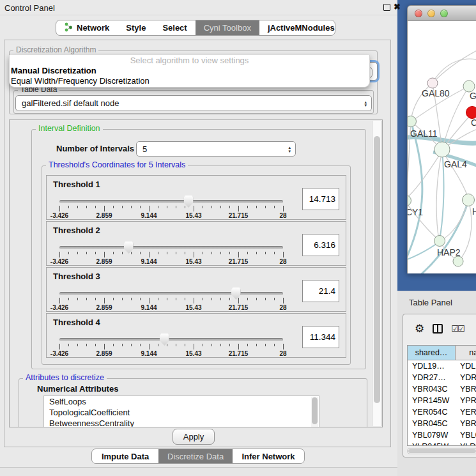  I want to click on attribute-list-item: SelfLoops, so click(181, 401).